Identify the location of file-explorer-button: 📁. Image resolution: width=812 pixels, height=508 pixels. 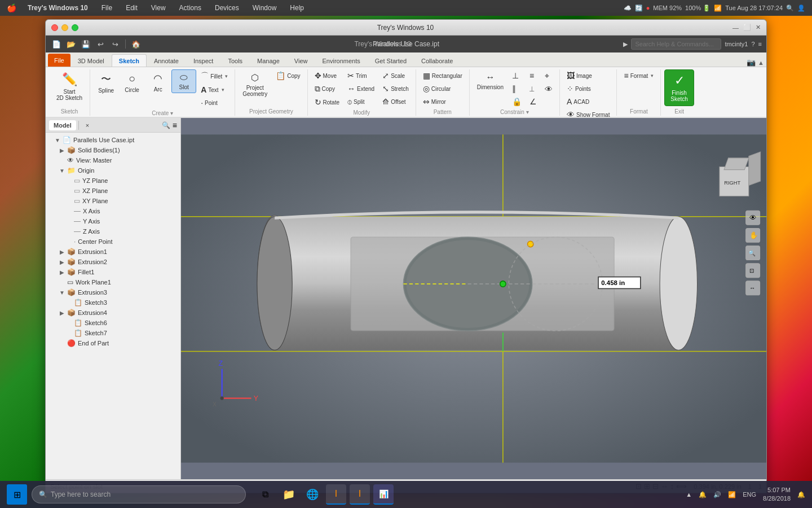
(289, 494).